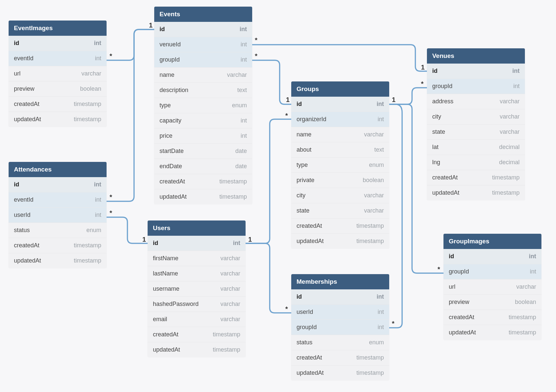 The image size is (556, 392). Describe the element at coordinates (436, 162) in the screenshot. I see `field-name: lng` at that location.